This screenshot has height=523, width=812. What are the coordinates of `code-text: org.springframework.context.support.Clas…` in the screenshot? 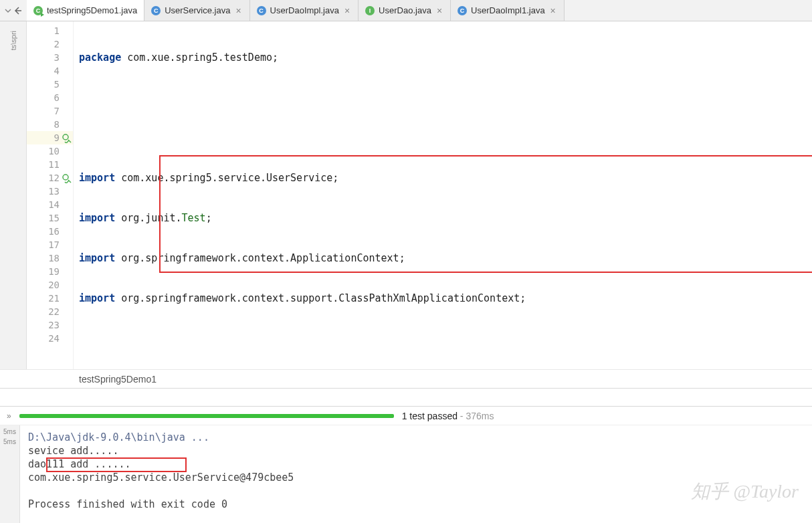 It's located at (320, 298).